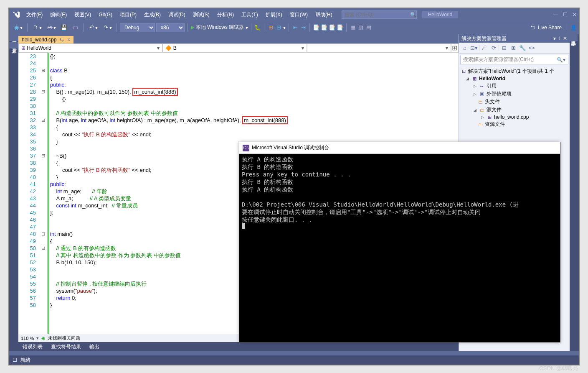 Image resolution: width=588 pixels, height=373 pixels. I want to click on tb-icon-8: 📑, so click(332, 28).